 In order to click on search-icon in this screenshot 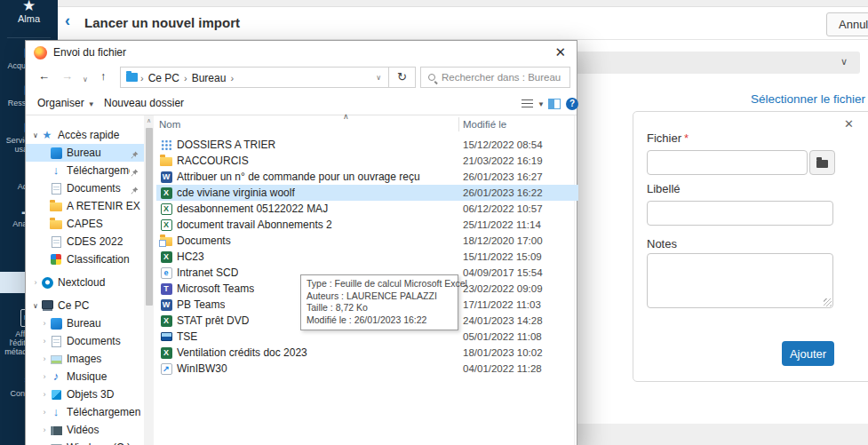, I will do `click(432, 77)`.